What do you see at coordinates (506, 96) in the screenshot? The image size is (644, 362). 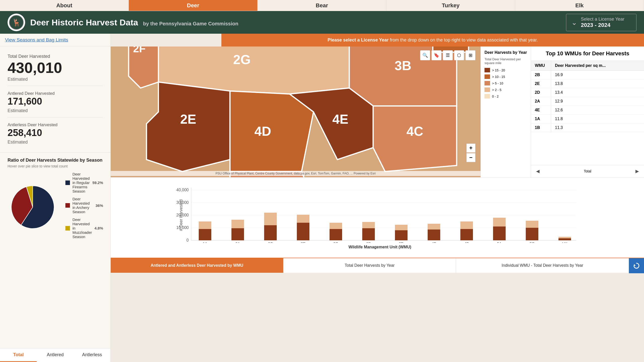 I see `legend-entry-5: 0 - 2` at bounding box center [506, 96].